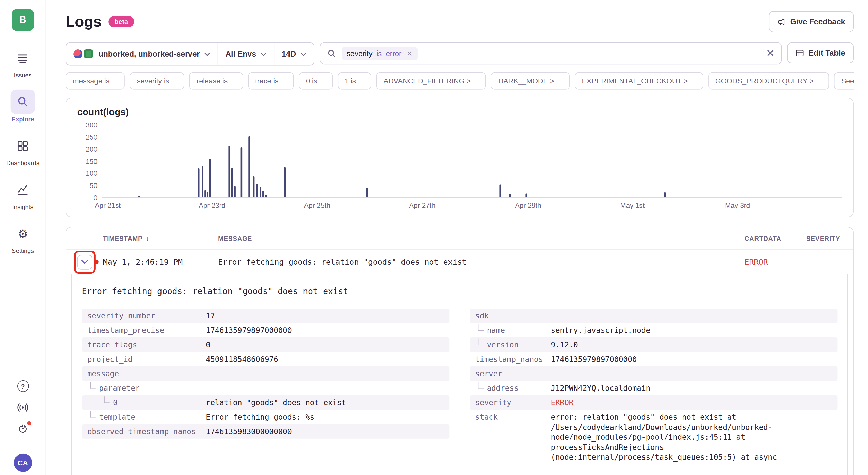  What do you see at coordinates (147, 403) in the screenshot?
I see `detail-key: 0` at bounding box center [147, 403].